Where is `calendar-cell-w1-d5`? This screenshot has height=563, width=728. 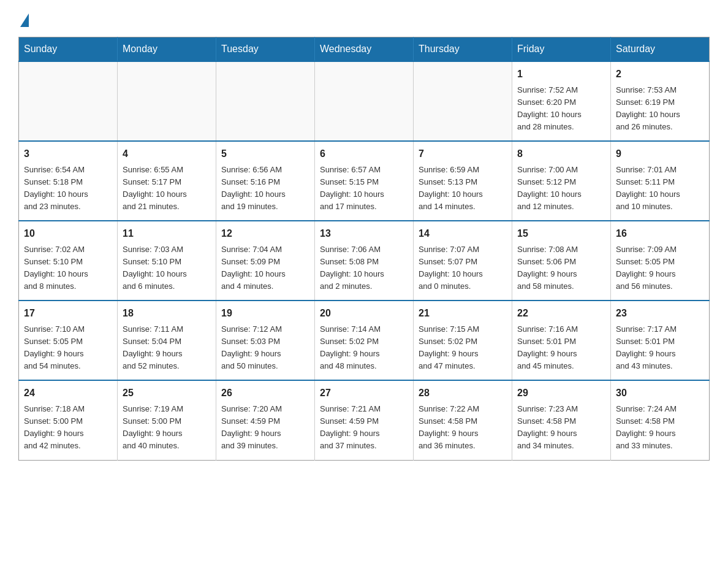 calendar-cell-w1-d5 is located at coordinates (463, 101).